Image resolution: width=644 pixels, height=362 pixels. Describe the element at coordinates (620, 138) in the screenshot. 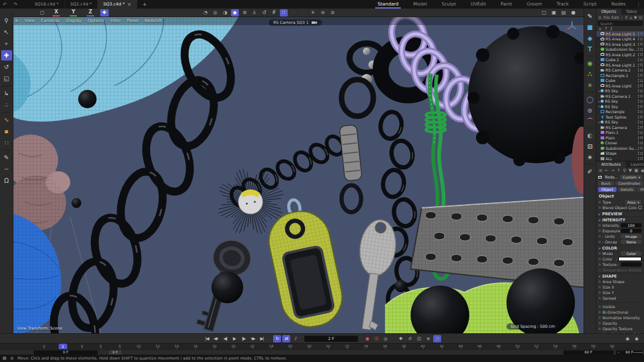

I see `object-row: Plain` at that location.